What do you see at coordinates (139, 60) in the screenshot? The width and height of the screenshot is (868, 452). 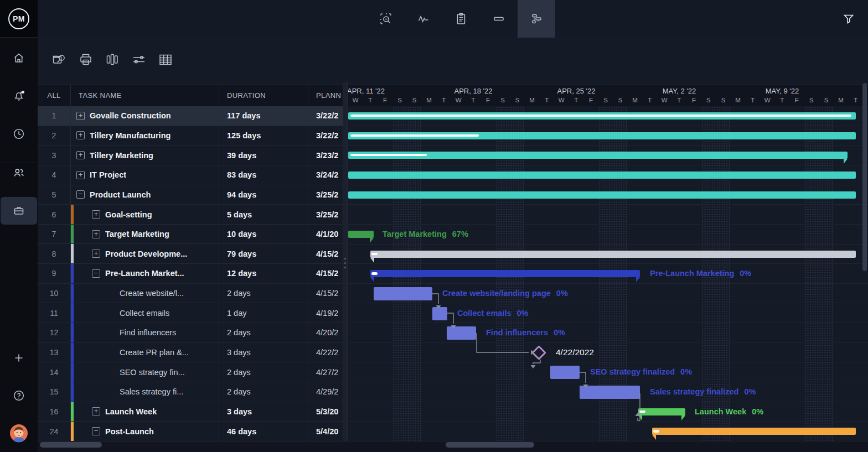 I see `sliders-icon` at bounding box center [139, 60].